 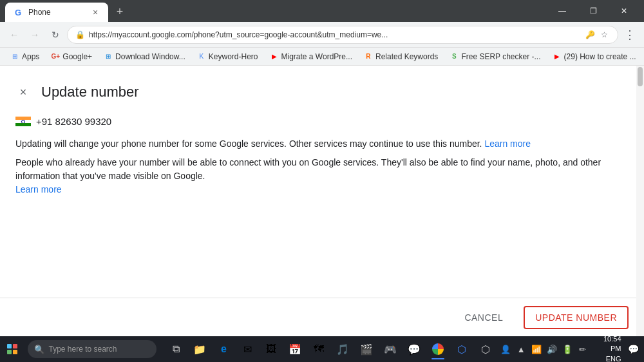 What do you see at coordinates (249, 144) in the screenshot?
I see `info-text-1-content: Updating will change your phone number f…` at bounding box center [249, 144].